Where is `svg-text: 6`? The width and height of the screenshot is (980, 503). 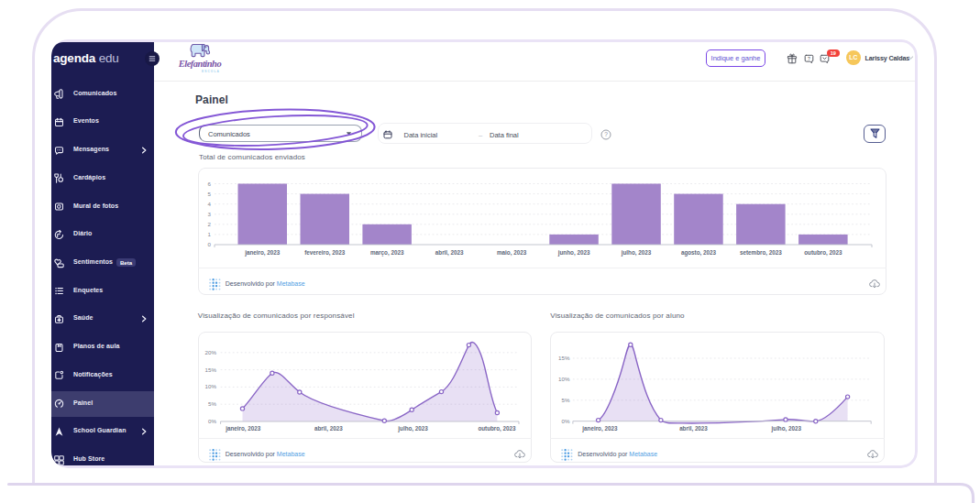 svg-text: 6 is located at coordinates (209, 183).